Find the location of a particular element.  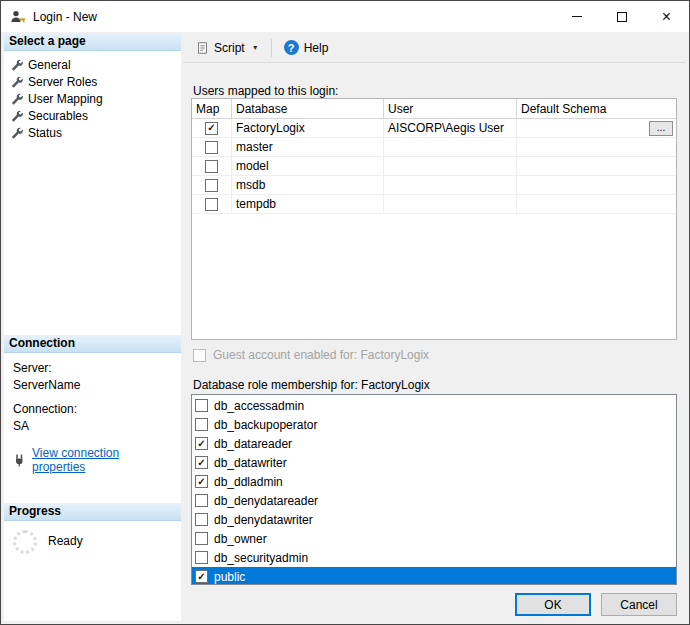

guest-account-checkbox is located at coordinates (200, 356).